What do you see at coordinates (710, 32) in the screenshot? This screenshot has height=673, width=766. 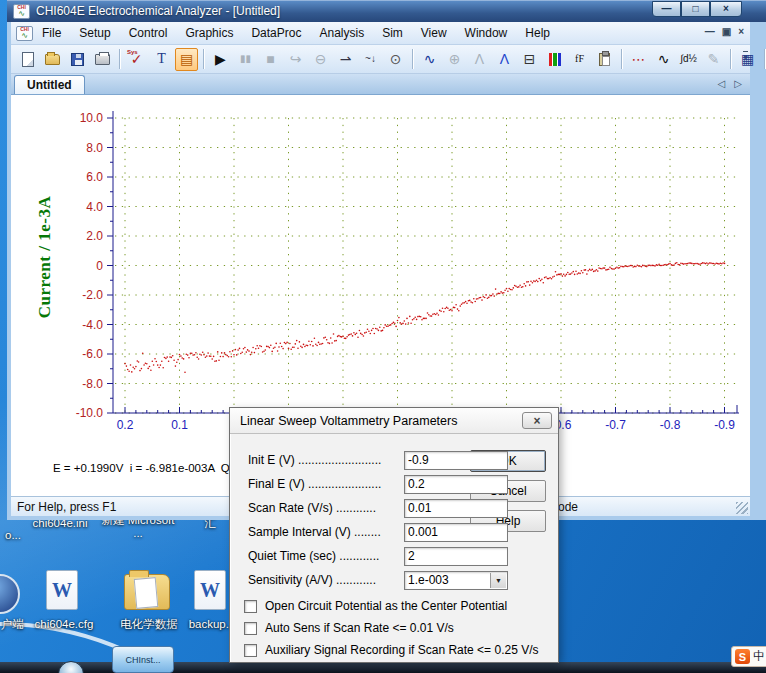 I see `mdi-minimize-button: —` at bounding box center [710, 32].